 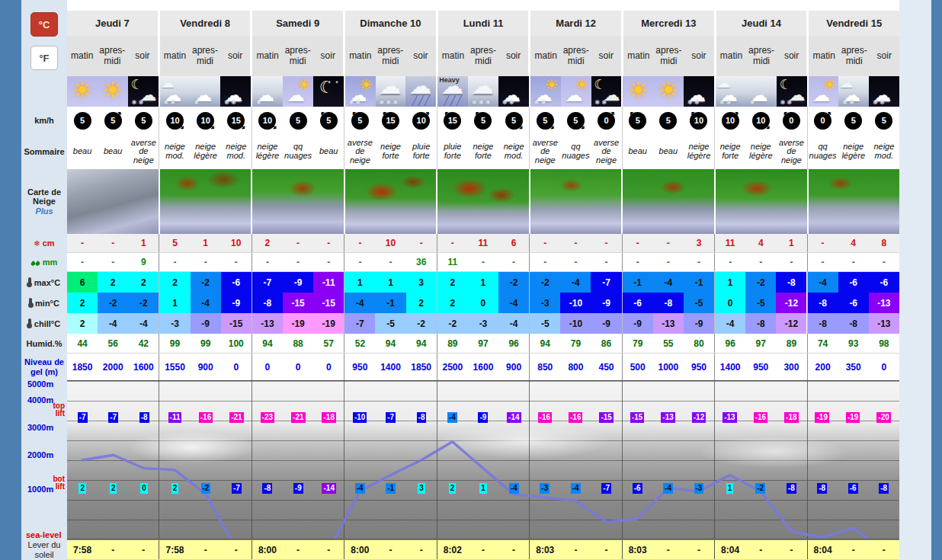 What do you see at coordinates (37, 244) in the screenshot?
I see `snowflake-icon: ❄` at bounding box center [37, 244].